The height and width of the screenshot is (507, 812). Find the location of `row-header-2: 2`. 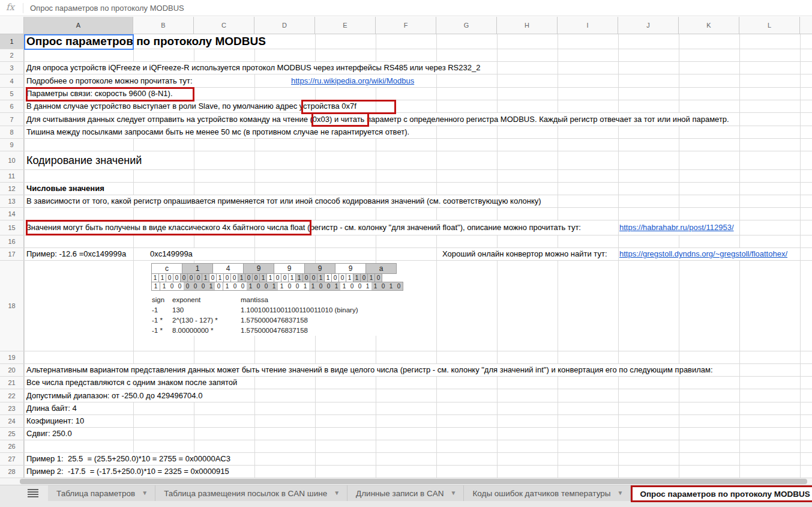

row-header-2: 2 is located at coordinates (12, 55).